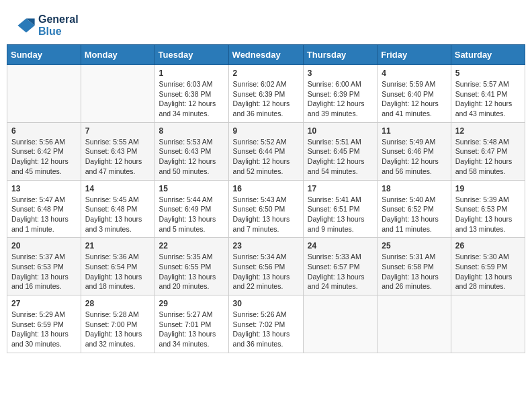 This screenshot has width=532, height=411. I want to click on day-number: 18, so click(414, 189).